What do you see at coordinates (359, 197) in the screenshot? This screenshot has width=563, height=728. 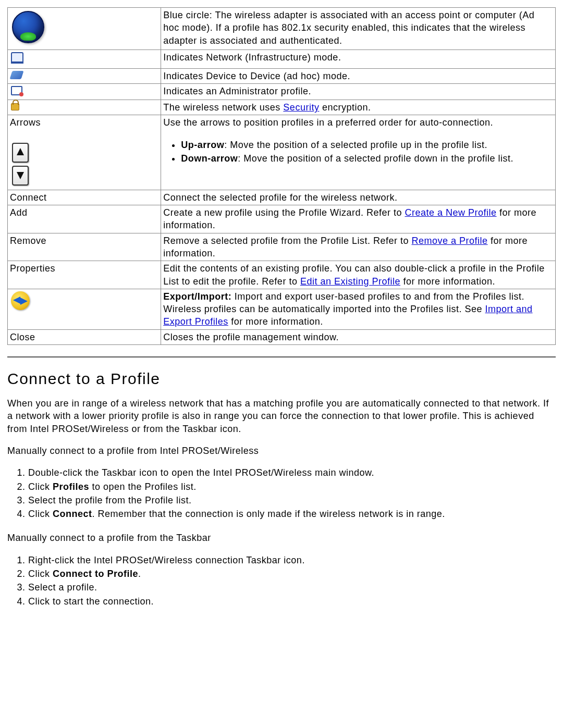 I see `row-desc-cell: Connect the selected profile for the wir…` at bounding box center [359, 197].